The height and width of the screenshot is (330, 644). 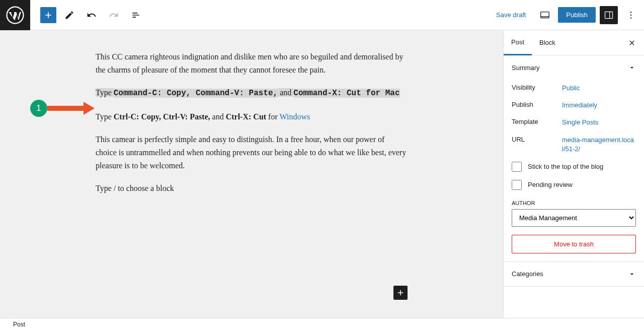 I want to click on windows-link: Windows, so click(x=295, y=117).